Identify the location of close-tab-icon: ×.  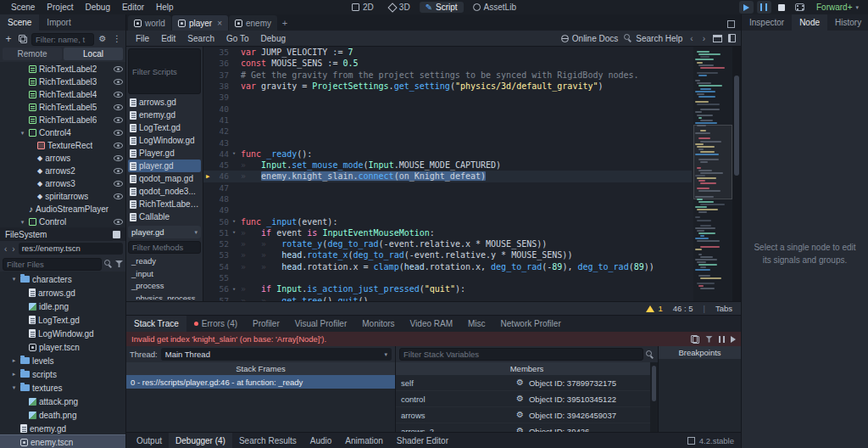
(220, 24).